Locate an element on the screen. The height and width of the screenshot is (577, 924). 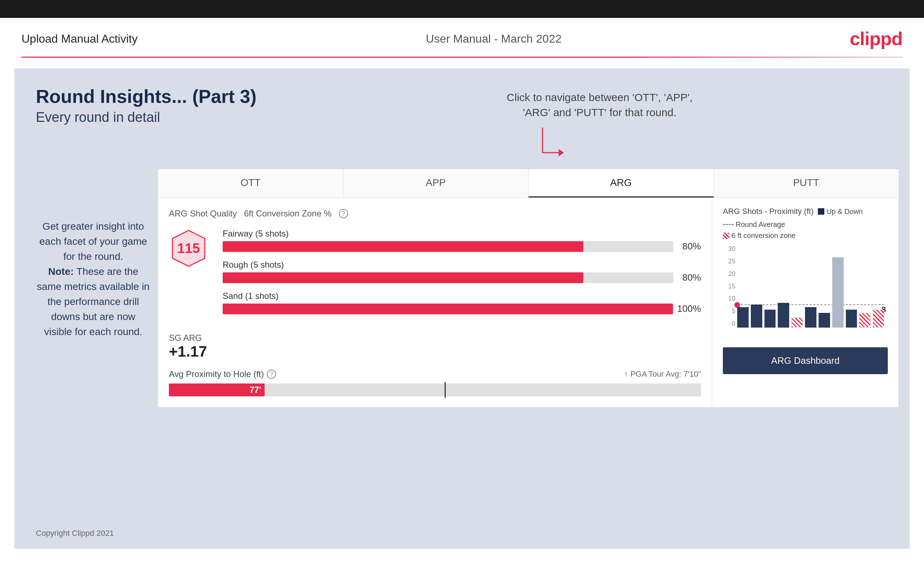
page-title: Round Insights... (Part 3) is located at coordinates (462, 97).